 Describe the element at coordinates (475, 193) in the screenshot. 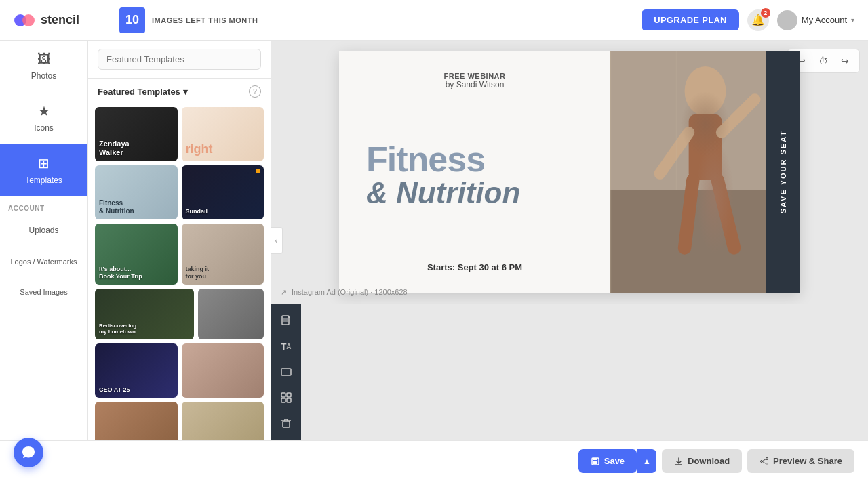

I see `canvas-title-sub: & Nutrition` at that location.